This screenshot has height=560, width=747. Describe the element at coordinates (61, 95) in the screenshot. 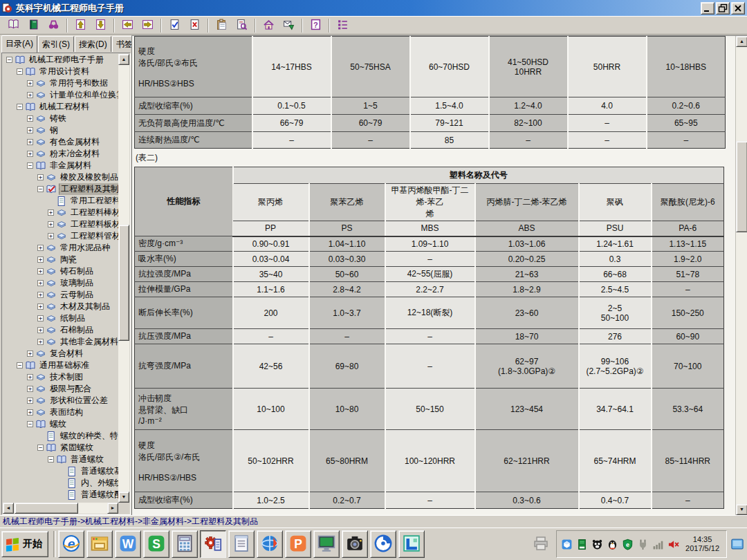

I see `tree-item: +计量单位和单位换算` at that location.